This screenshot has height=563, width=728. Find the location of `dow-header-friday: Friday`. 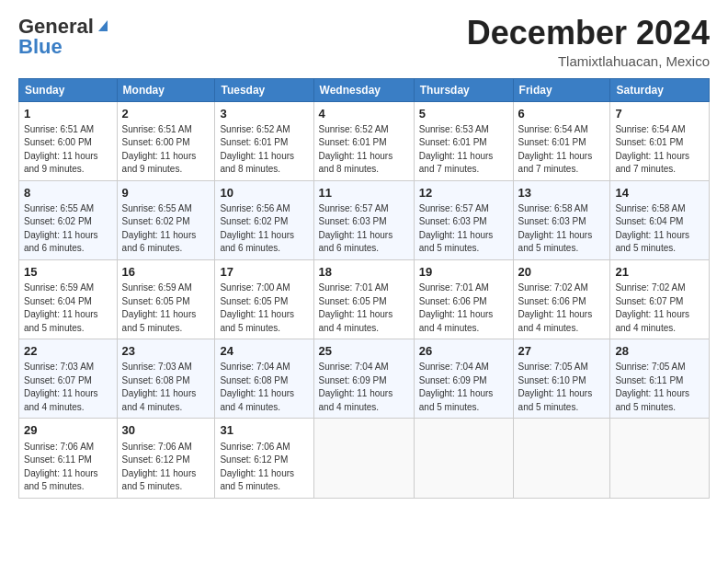

dow-header-friday: Friday is located at coordinates (562, 90).